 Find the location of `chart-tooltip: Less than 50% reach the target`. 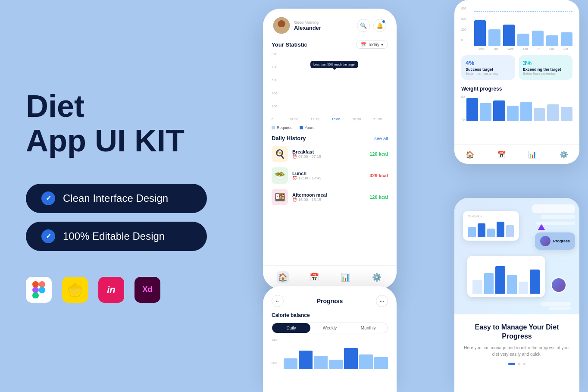

chart-tooltip: Less than 50% reach the target is located at coordinates (335, 65).